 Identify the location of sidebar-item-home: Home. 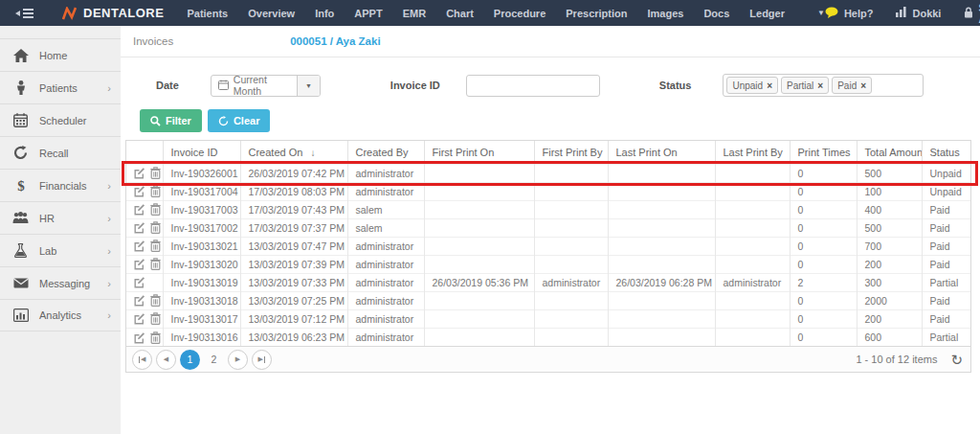
(60, 55).